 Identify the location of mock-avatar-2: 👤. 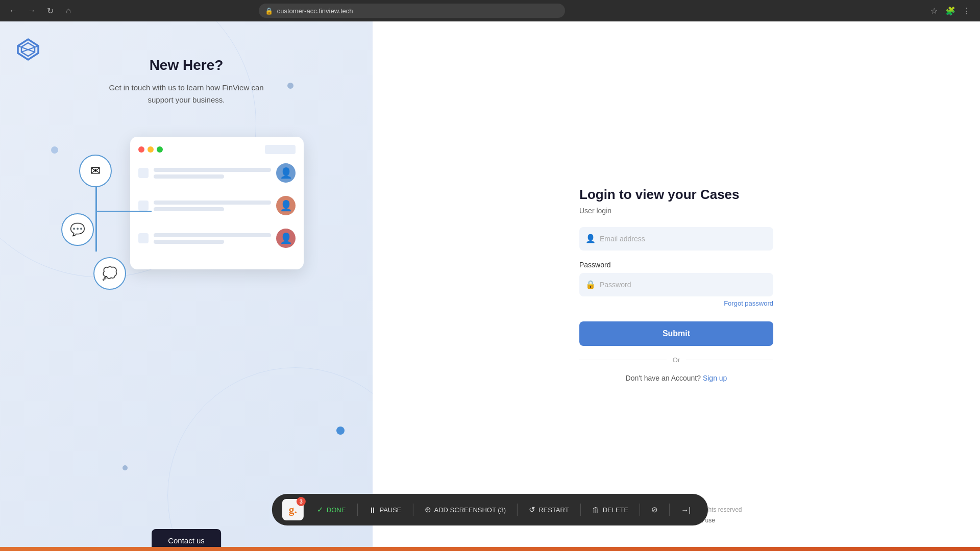
(286, 206).